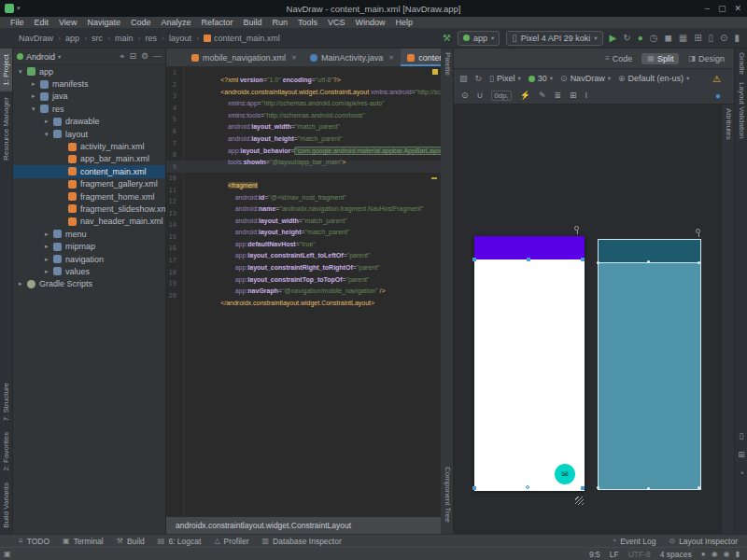 The height and width of the screenshot is (560, 747). I want to click on run-configuration-select: app ▾, so click(478, 38).